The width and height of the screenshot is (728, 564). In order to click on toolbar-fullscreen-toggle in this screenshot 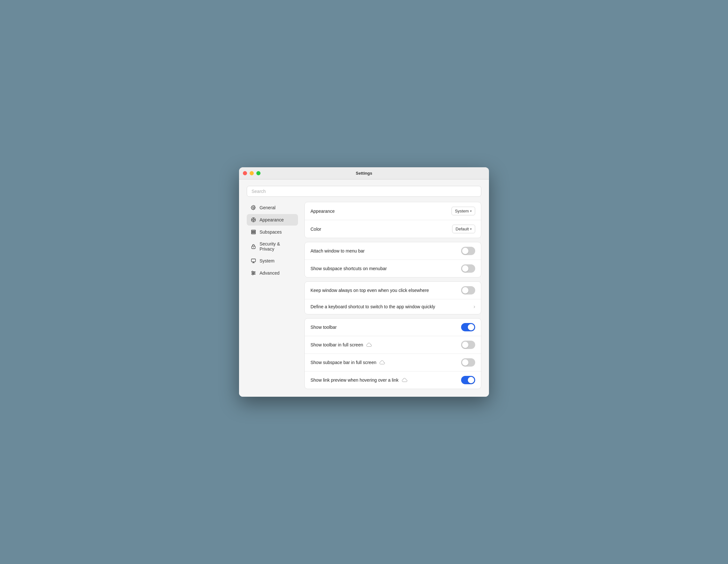, I will do `click(468, 345)`.